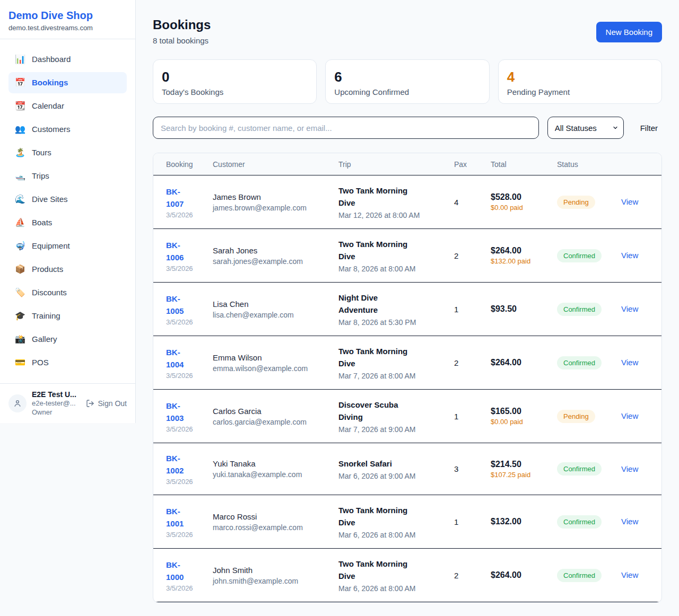 This screenshot has width=679, height=616. I want to click on nav-item: 📅 Bookings, so click(68, 83).